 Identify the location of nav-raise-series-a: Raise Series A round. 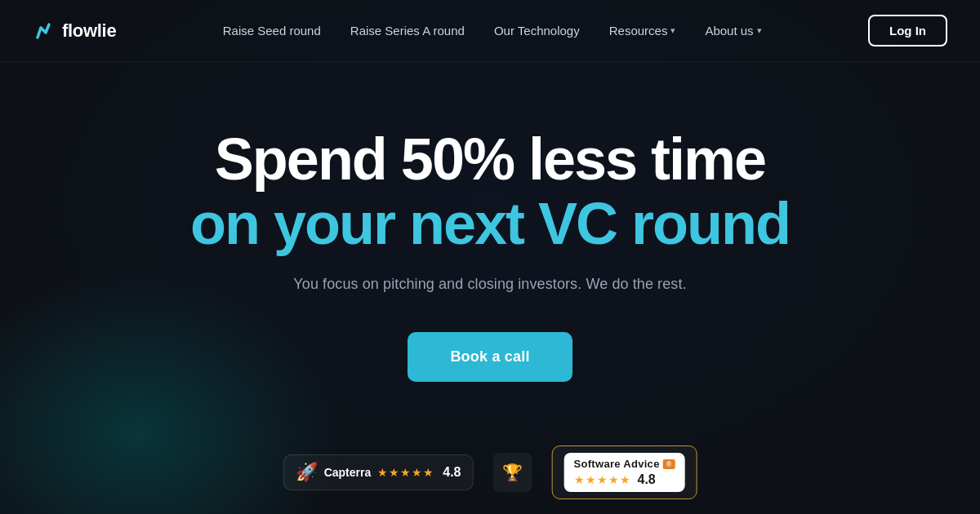
(408, 31).